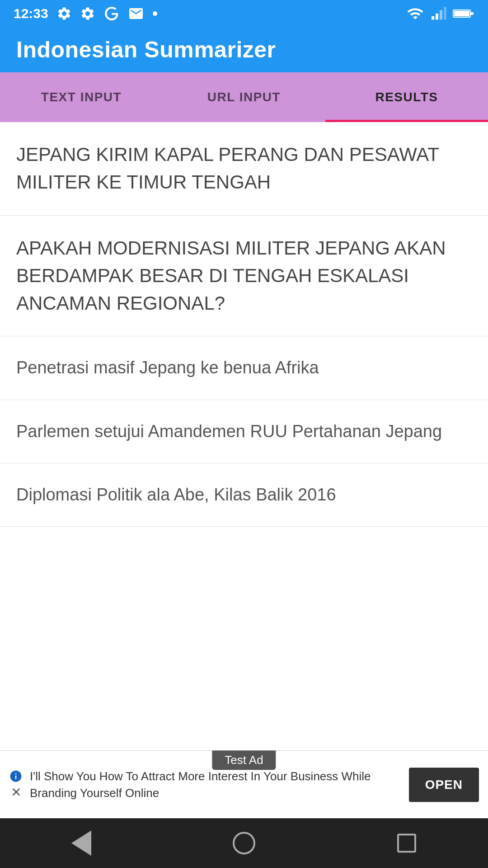 This screenshot has width=488, height=868. I want to click on signal-icon, so click(438, 14).